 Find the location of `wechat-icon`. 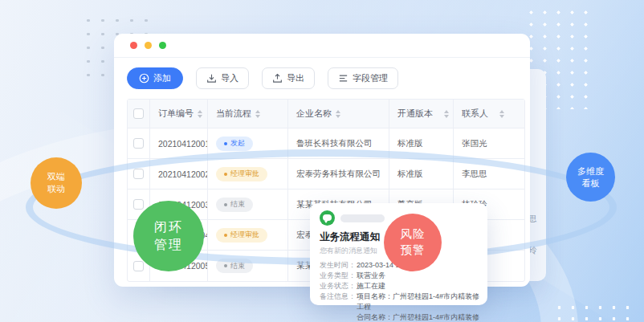

wechat-icon is located at coordinates (328, 218).